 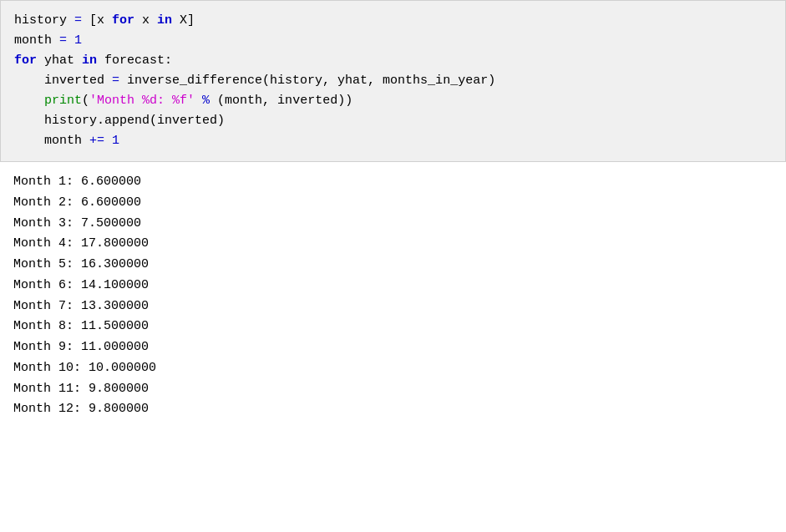 What do you see at coordinates (393, 244) in the screenshot?
I see `output-line: Month 4: 17.800000` at bounding box center [393, 244].